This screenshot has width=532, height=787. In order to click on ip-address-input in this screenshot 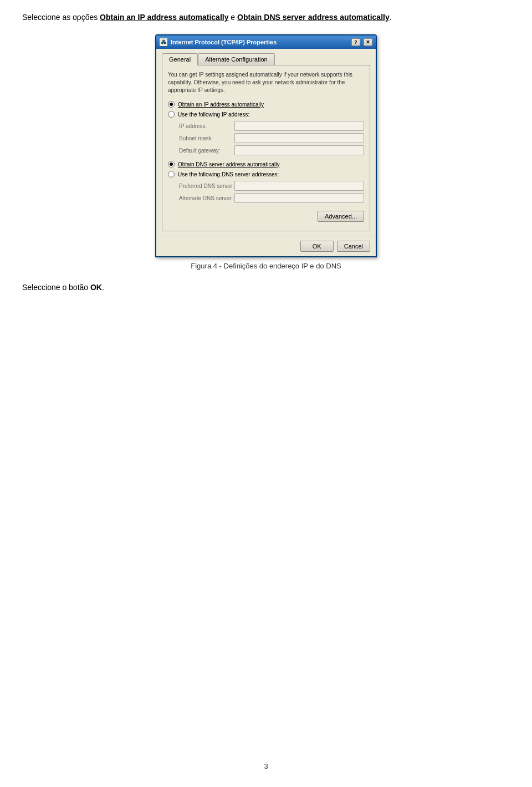, I will do `click(299, 126)`.